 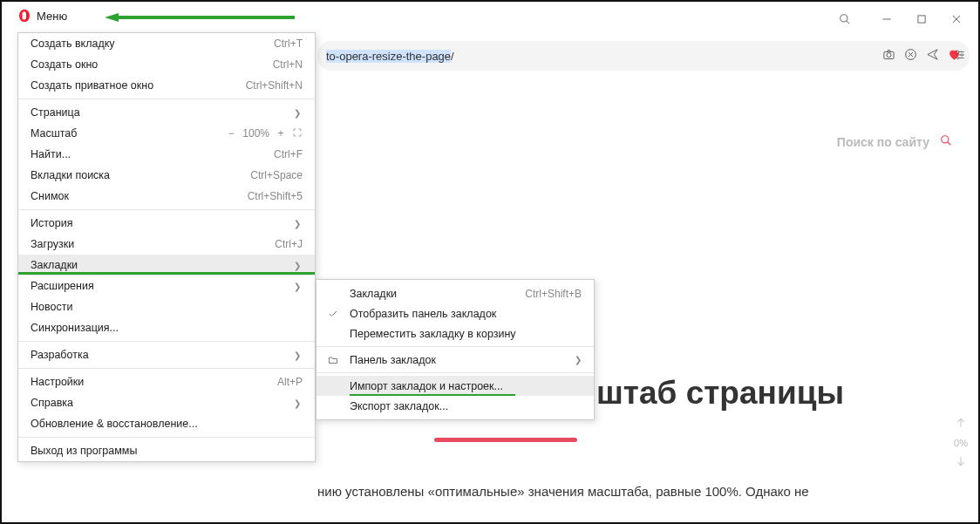 I want to click on submenu-import-bookmarks: Импорт закладок и настроек..., so click(x=455, y=385).